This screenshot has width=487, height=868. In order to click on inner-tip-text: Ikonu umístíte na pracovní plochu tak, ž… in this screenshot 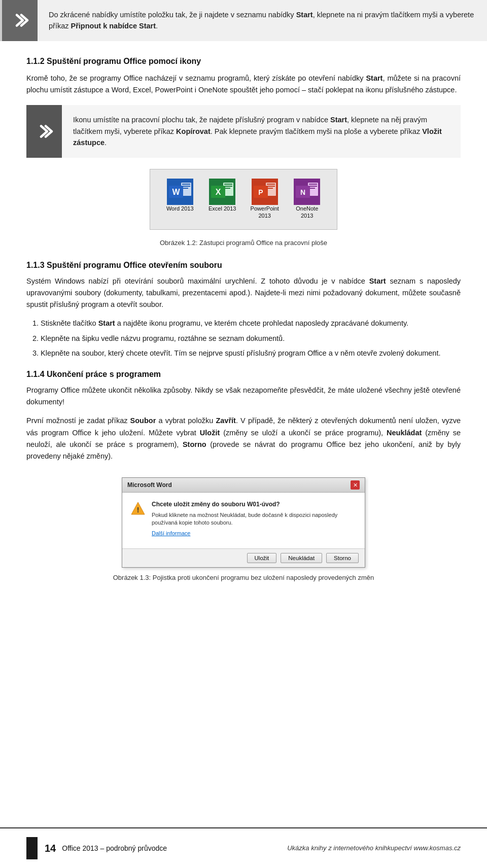, I will do `click(261, 131)`.